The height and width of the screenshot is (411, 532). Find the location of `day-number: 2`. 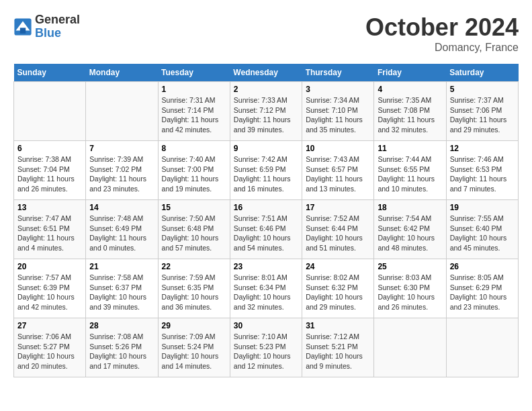

day-number: 2 is located at coordinates (266, 89).